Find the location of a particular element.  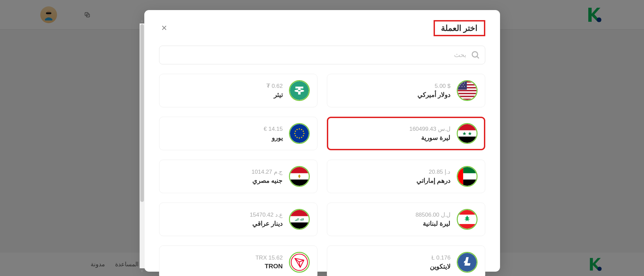

currency-info: ₮ 0.62تيثر is located at coordinates (275, 91).